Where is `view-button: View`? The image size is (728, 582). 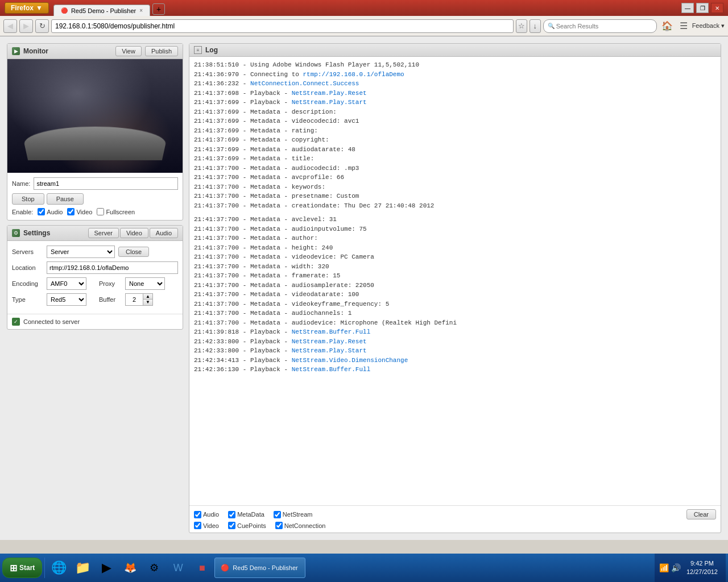 view-button: View is located at coordinates (129, 51).